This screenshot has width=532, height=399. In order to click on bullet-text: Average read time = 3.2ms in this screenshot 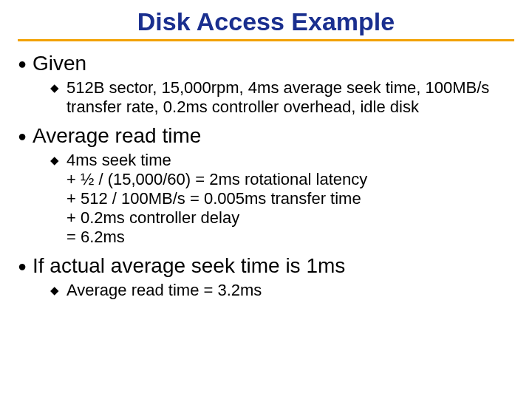, I will do `click(290, 290)`.